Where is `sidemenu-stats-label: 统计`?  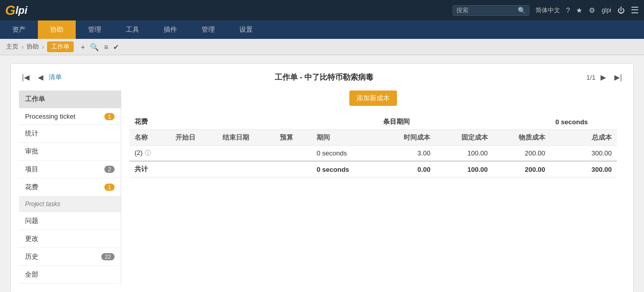
sidemenu-stats-label: 统计 is located at coordinates (32, 133).